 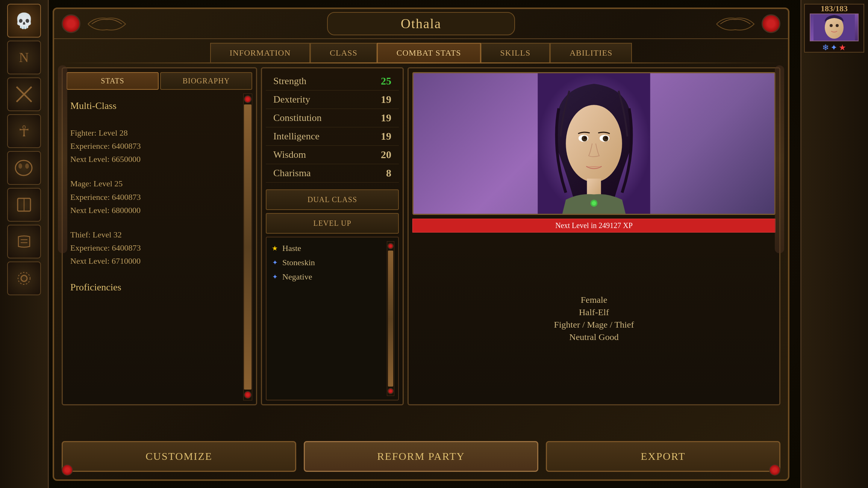 What do you see at coordinates (248, 247) in the screenshot?
I see `left-scrollbar` at bounding box center [248, 247].